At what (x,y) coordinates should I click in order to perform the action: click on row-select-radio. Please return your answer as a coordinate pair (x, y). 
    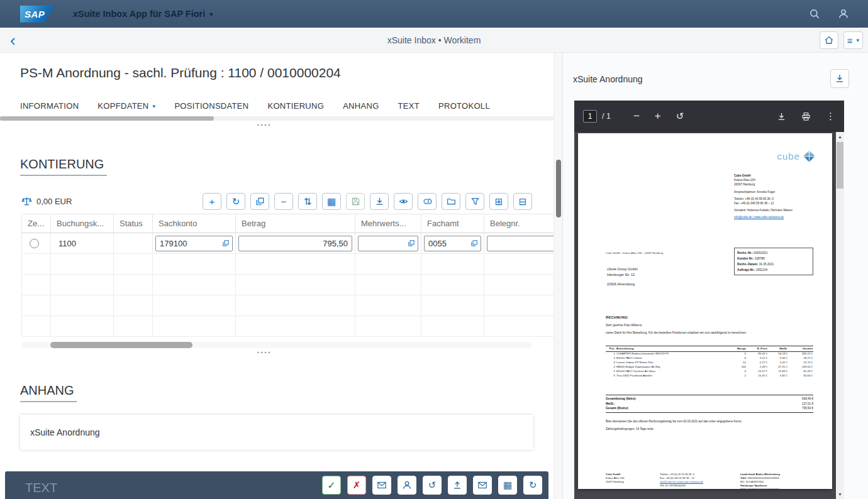
    Looking at the image, I should click on (34, 244).